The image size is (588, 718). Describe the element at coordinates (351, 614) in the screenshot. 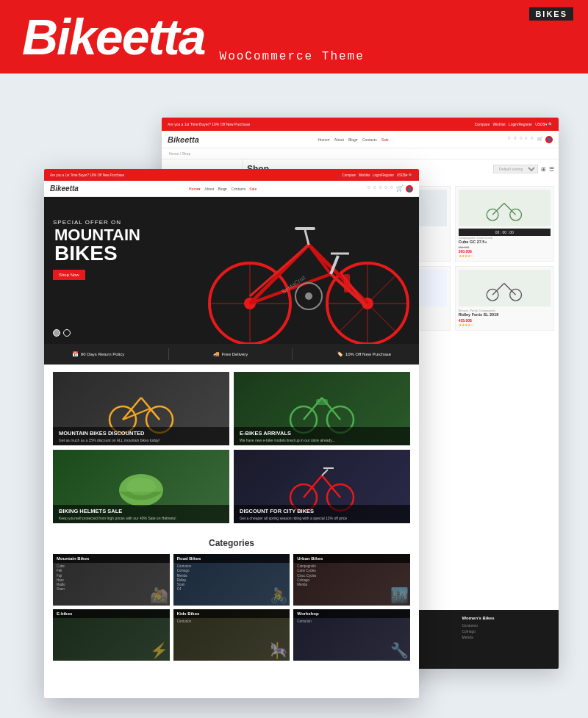

I see `cat-name-workshop: Workshop` at that location.